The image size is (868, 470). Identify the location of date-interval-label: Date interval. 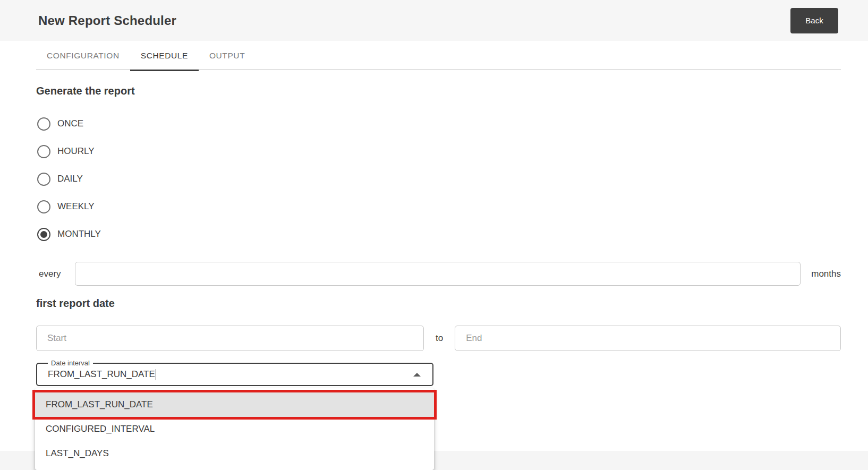
(70, 363).